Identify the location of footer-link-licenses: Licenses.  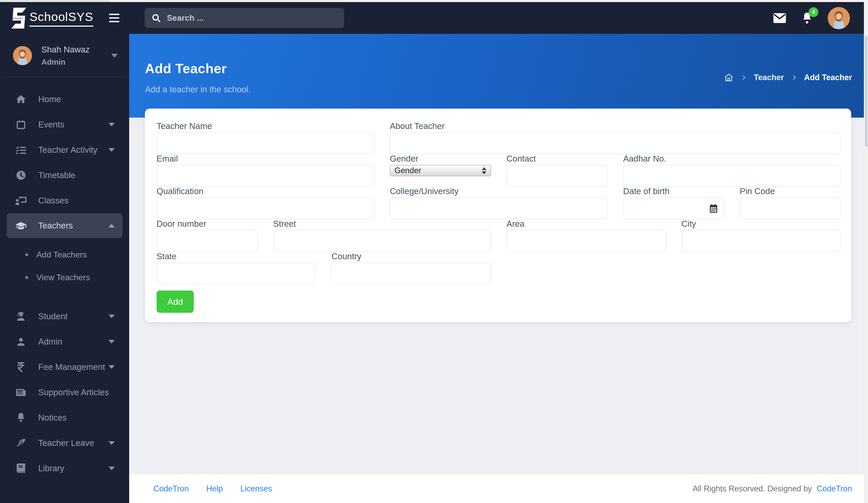
(256, 489).